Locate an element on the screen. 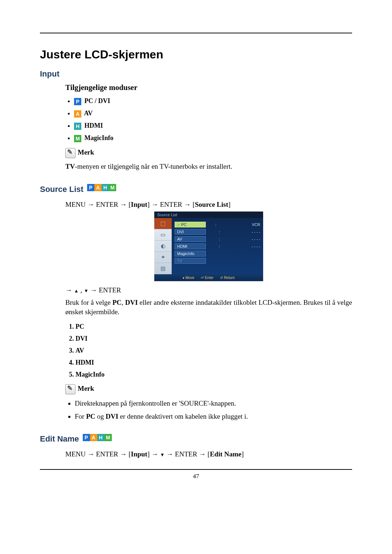 The height and width of the screenshot is (554, 392). osd-footer: ♦ Move ⏎ Enter ↺ Return is located at coordinates (209, 278).